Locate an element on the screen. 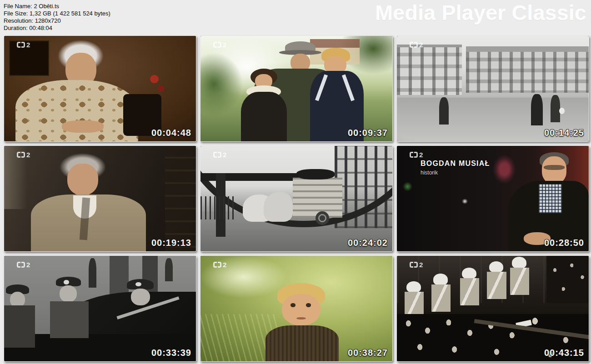 The height and width of the screenshot is (364, 591). timestamp-overlay: 00:19:13 is located at coordinates (171, 243).